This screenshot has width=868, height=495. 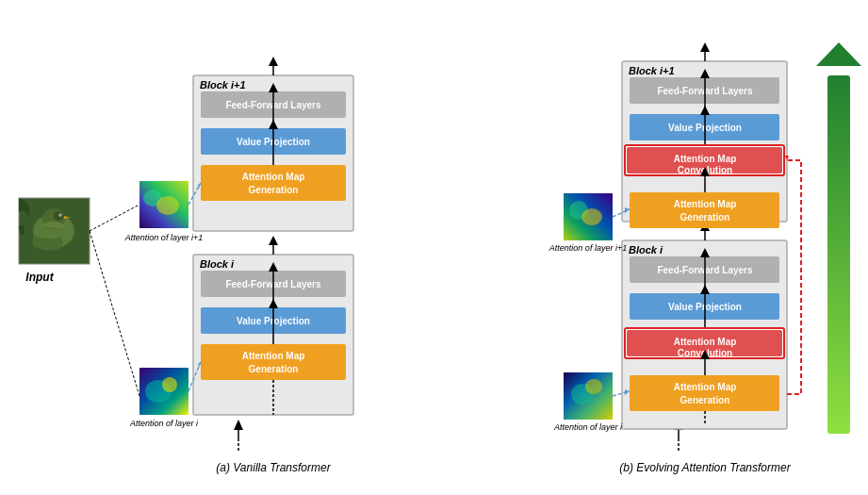 What do you see at coordinates (222, 85) in the screenshot?
I see `svg-text: Block i+1` at bounding box center [222, 85].